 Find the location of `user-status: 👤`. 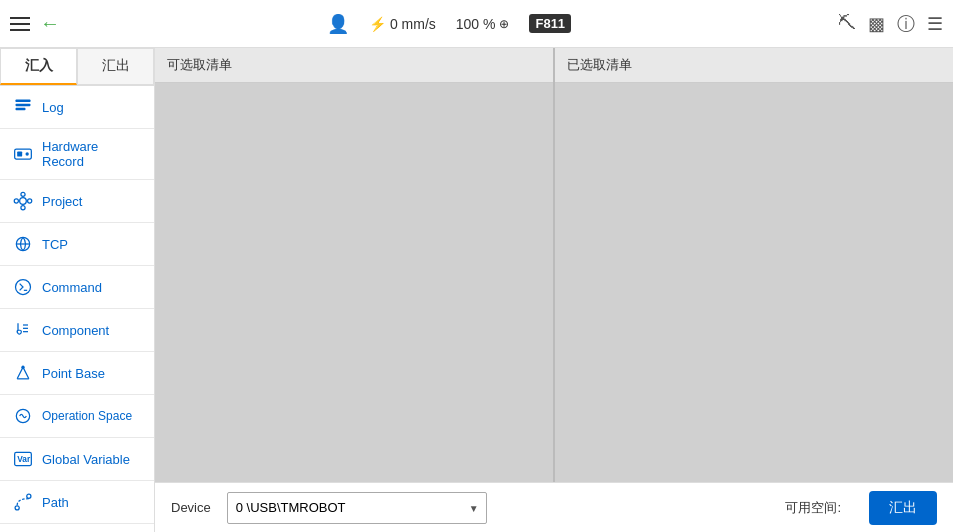

user-status: 👤 is located at coordinates (338, 24).